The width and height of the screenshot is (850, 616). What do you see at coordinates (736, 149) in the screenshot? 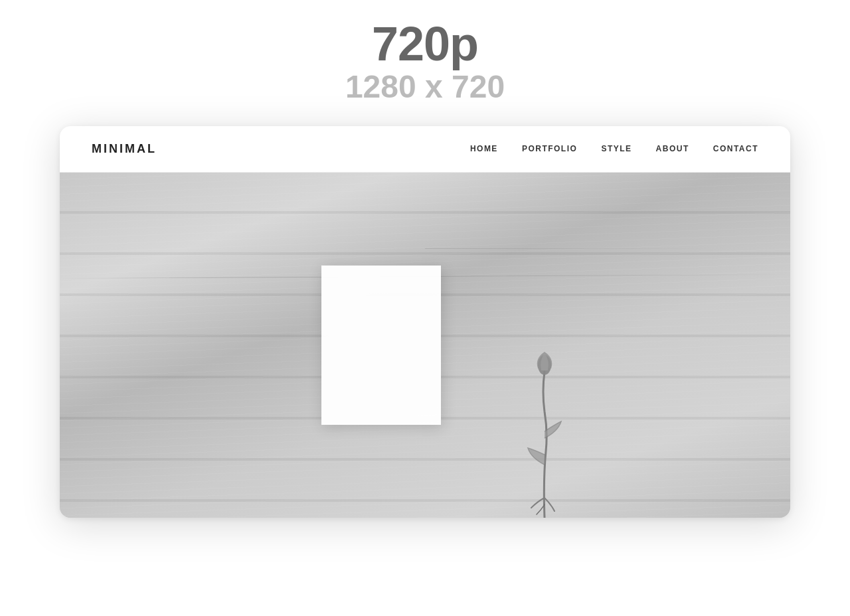
I see `nav-item-contact: CONTACT` at bounding box center [736, 149].